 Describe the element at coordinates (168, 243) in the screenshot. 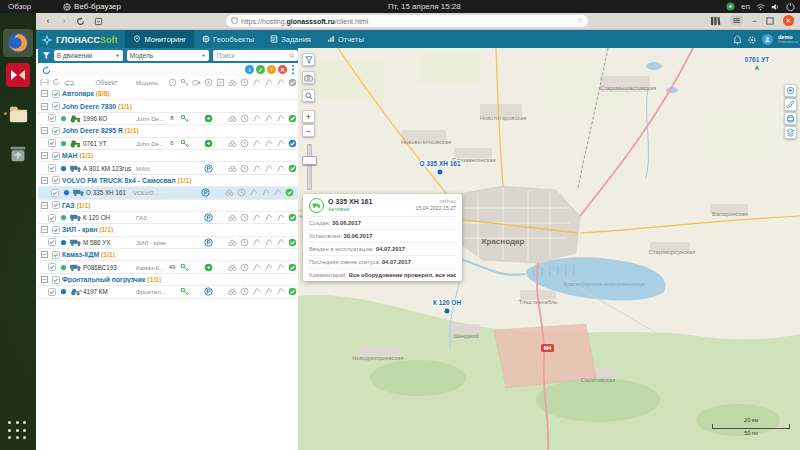

I see `vehicle-row: М 586 УХЗИЛ - кран` at that location.